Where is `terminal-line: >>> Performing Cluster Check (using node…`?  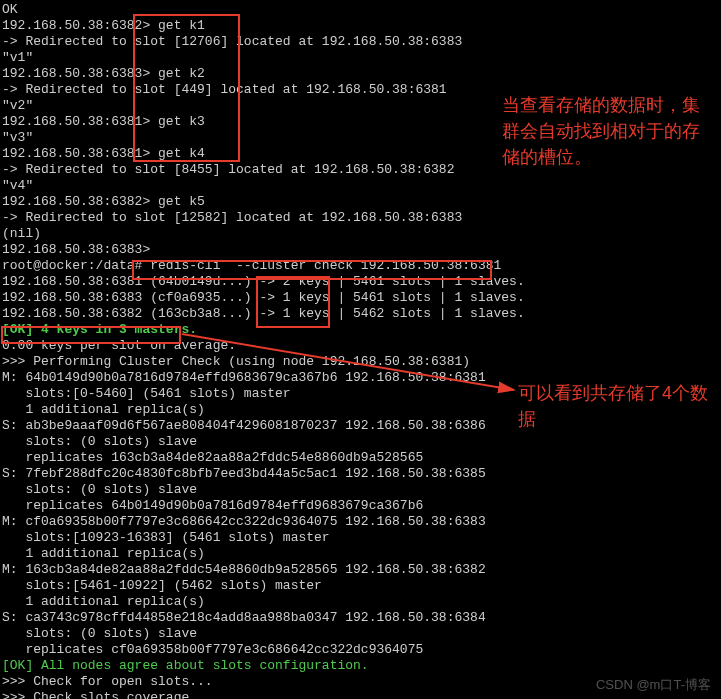
terminal-line: >>> Performing Cluster Check (using node… is located at coordinates (360, 362).